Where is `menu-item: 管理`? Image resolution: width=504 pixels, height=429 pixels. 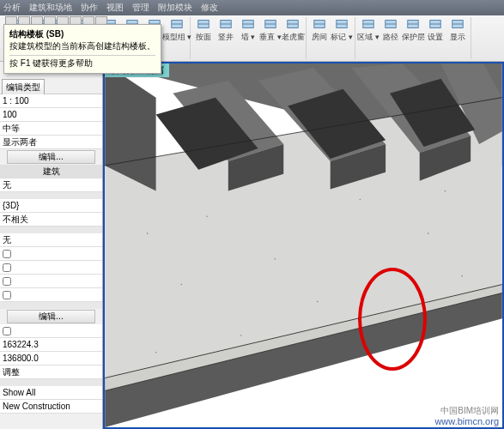 menu-item: 管理 is located at coordinates (141, 8).